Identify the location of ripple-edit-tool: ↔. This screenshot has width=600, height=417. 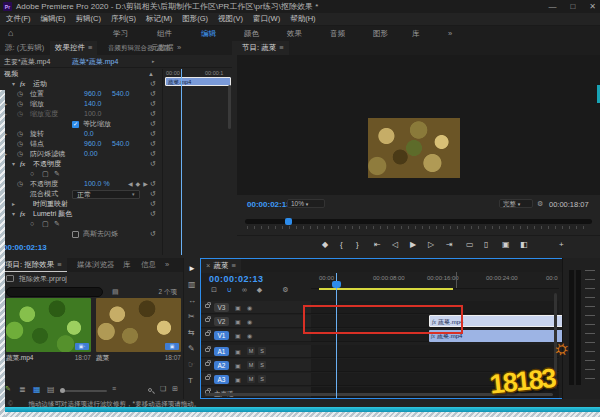
(192, 300).